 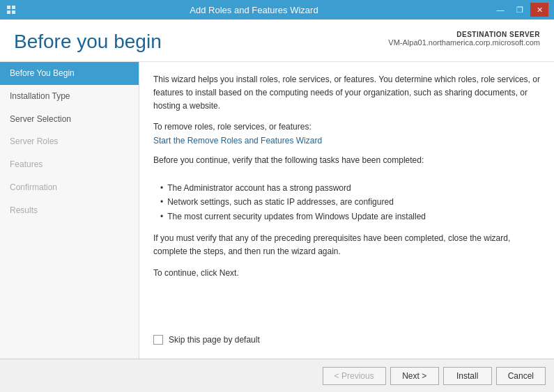 What do you see at coordinates (347, 312) in the screenshot?
I see `content-spacer` at bounding box center [347, 312].